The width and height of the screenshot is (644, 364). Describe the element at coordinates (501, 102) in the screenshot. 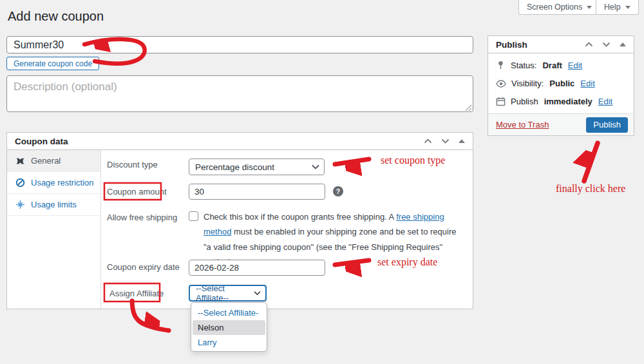

I see `calendar-icon` at that location.